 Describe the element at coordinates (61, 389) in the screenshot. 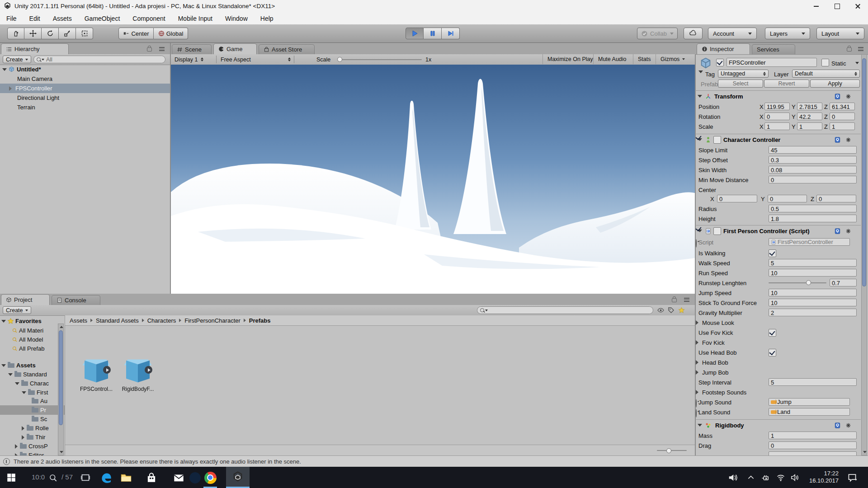

I see `project-tree-scrollbar` at that location.